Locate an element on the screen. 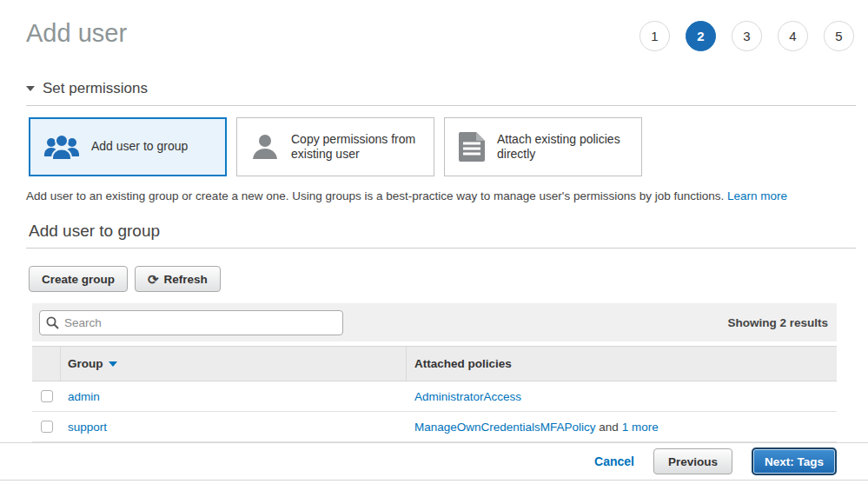 This screenshot has width=868, height=484. group-section-divider is located at coordinates (441, 249).